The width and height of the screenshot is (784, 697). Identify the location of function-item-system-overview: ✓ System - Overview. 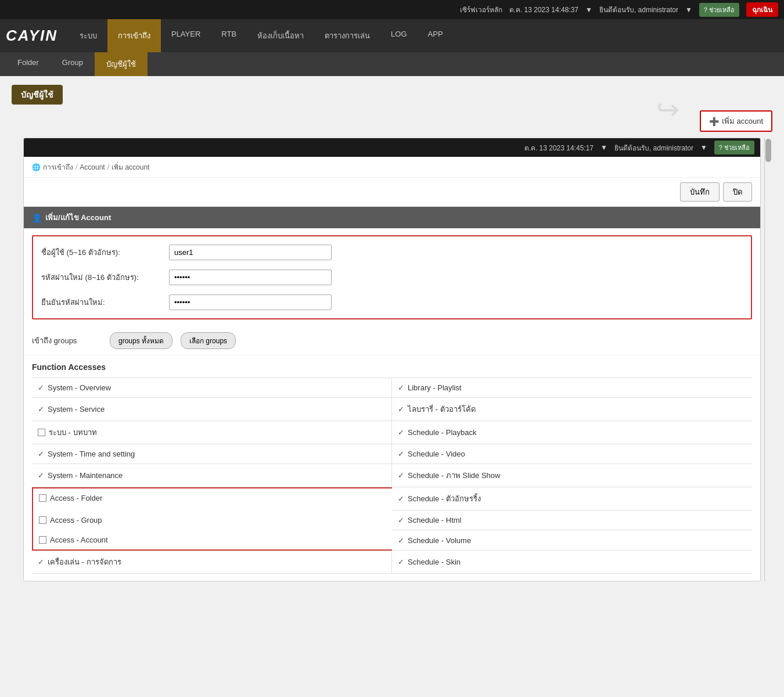
(212, 388).